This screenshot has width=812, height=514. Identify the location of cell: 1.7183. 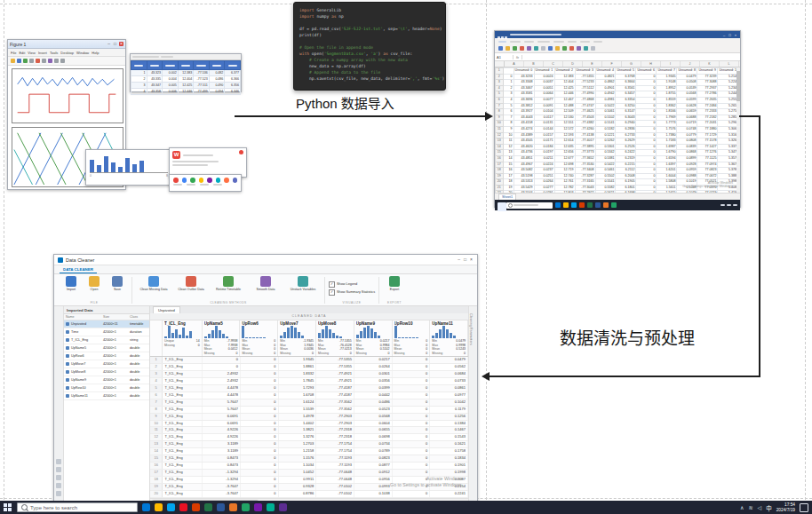
(666, 142).